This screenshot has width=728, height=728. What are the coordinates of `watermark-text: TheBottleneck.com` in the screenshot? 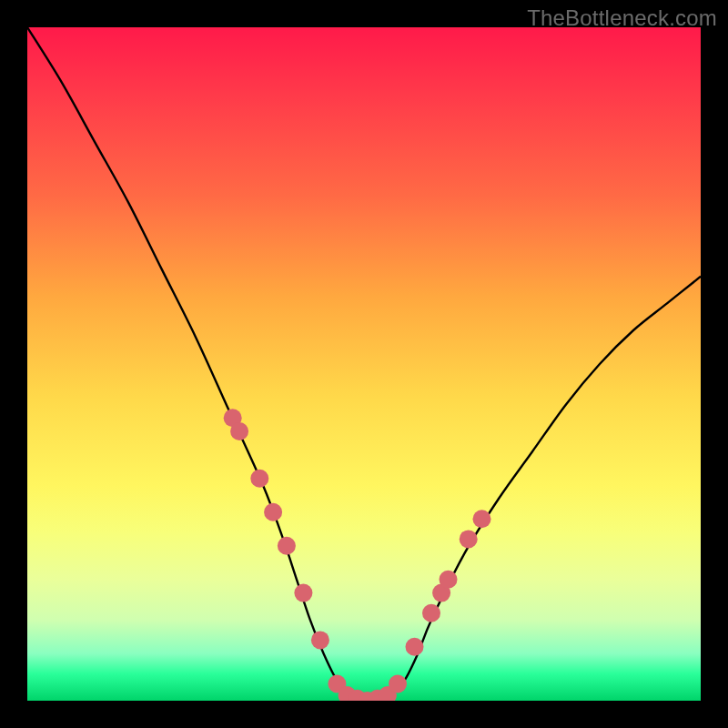 It's located at (622, 18).